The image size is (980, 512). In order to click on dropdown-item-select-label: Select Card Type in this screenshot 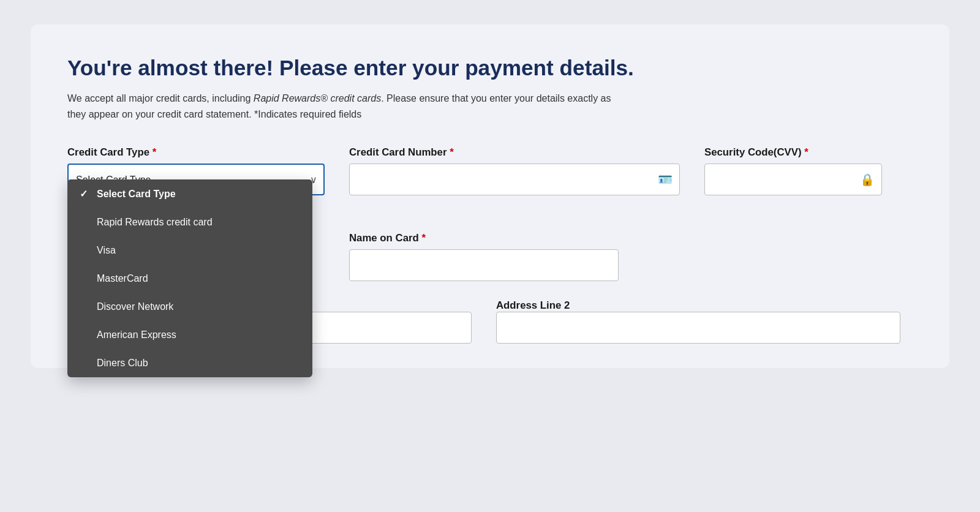, I will do `click(136, 194)`.